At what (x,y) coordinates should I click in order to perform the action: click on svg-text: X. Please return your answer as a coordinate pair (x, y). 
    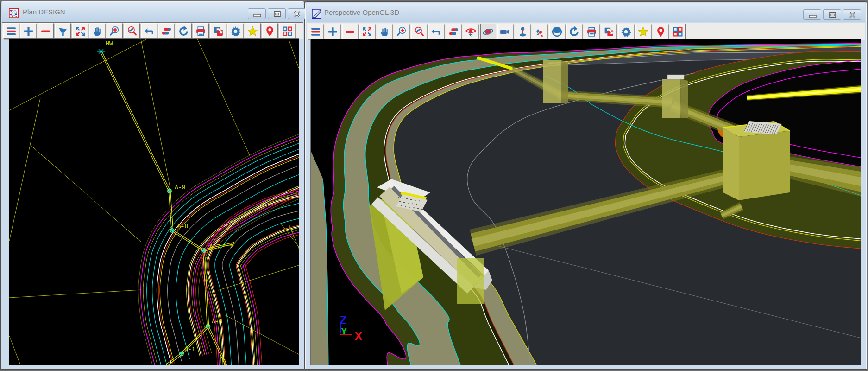
    Looking at the image, I should click on (359, 336).